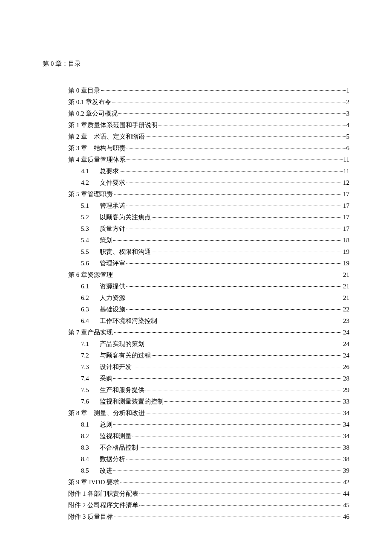 The image size is (392, 555). What do you see at coordinates (90, 241) in the screenshot?
I see `toc-entry-number: 5.4` at bounding box center [90, 241].